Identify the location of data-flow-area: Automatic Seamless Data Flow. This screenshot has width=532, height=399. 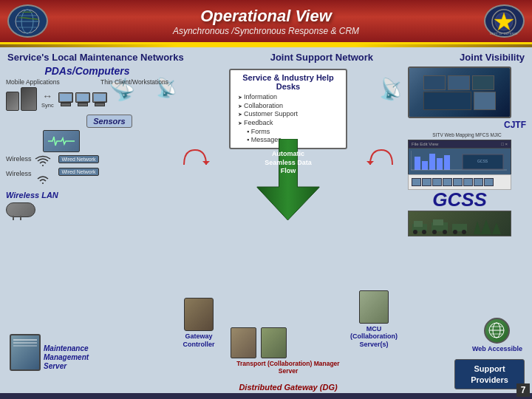
(288, 181).